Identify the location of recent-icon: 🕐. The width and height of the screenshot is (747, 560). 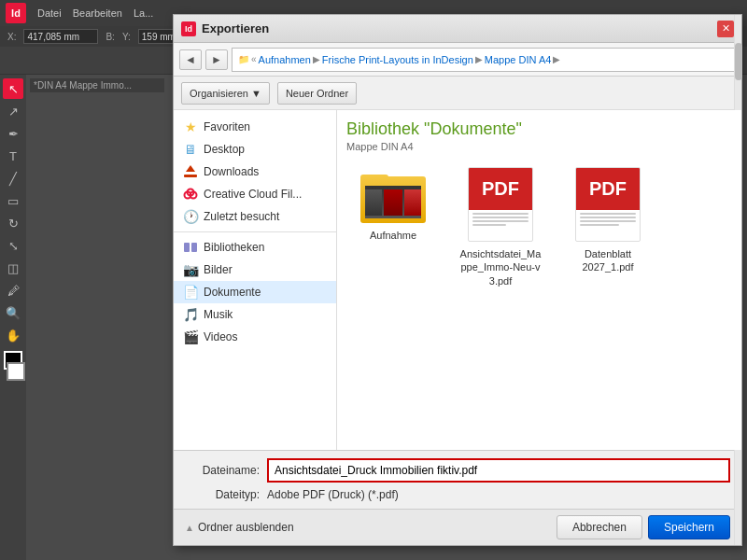
(190, 217).